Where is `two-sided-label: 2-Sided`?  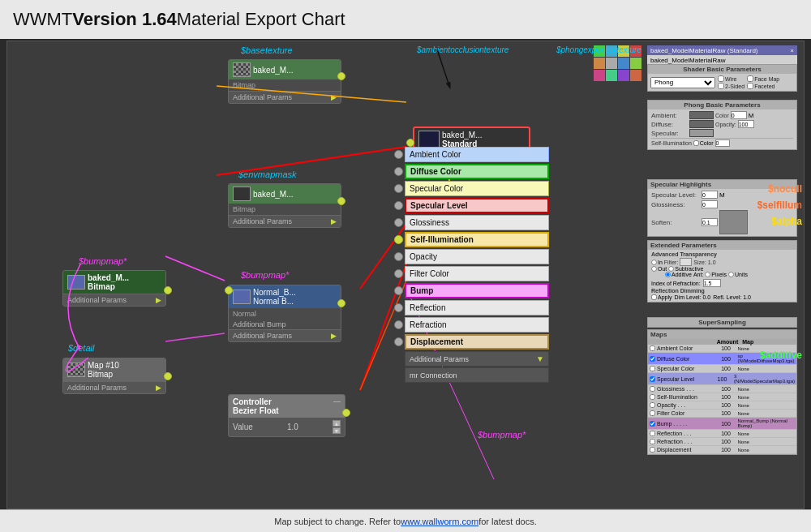 two-sided-label: 2-Sided is located at coordinates (735, 86).